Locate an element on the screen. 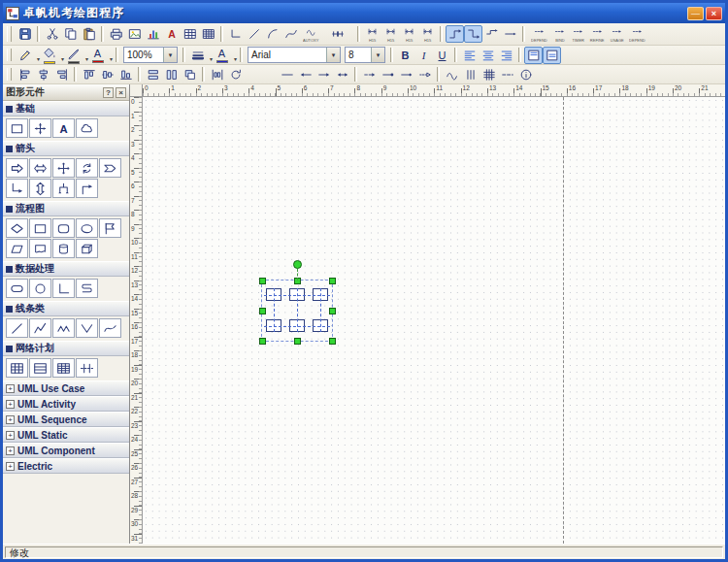  shape-text: A is located at coordinates (64, 128).